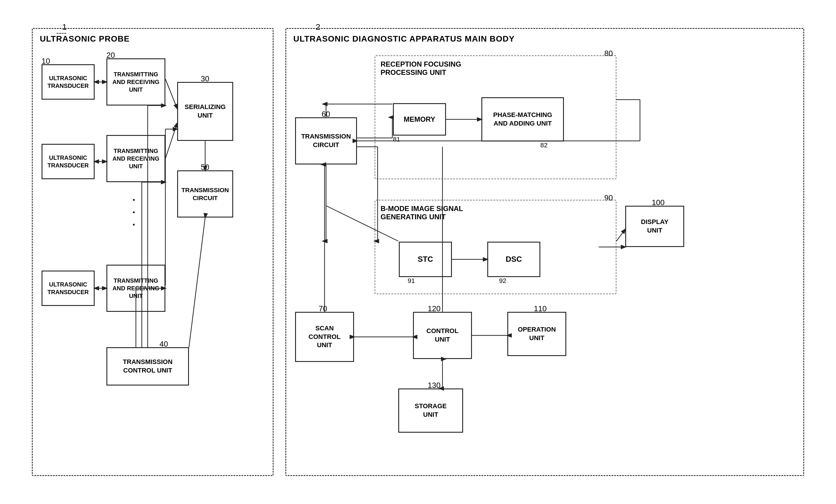 This screenshot has width=836, height=504. I want to click on sub90-arrows, so click(495, 247).